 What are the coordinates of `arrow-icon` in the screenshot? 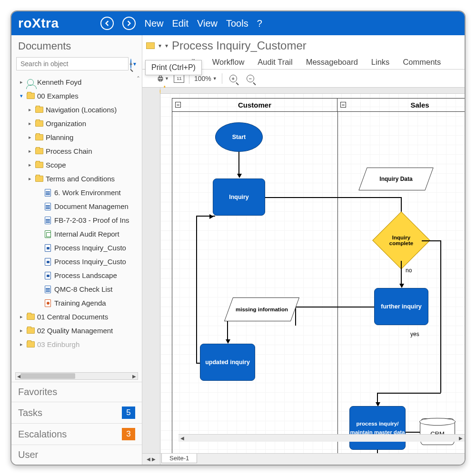 It's located at (228, 342).